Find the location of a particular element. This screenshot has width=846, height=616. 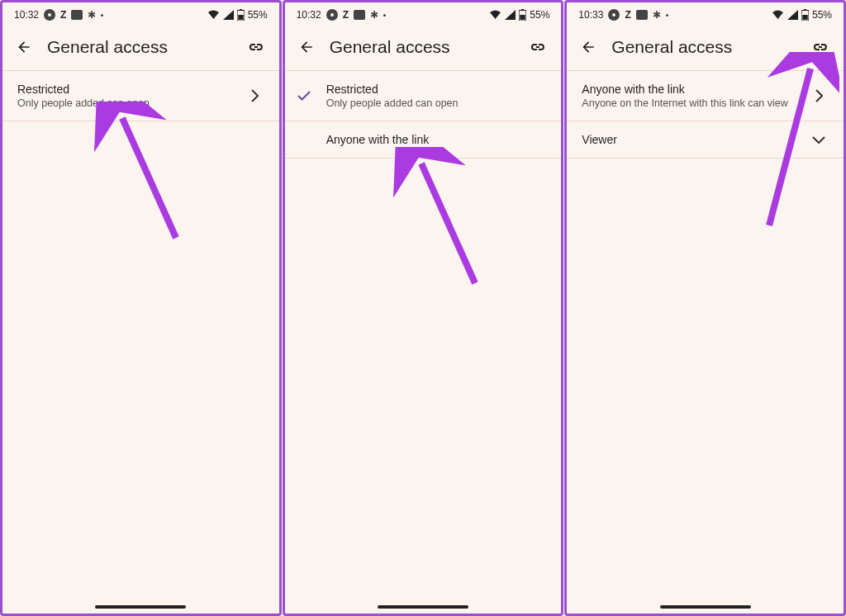

access-level-row: Restricted Only people added can open is located at coordinates (140, 96).